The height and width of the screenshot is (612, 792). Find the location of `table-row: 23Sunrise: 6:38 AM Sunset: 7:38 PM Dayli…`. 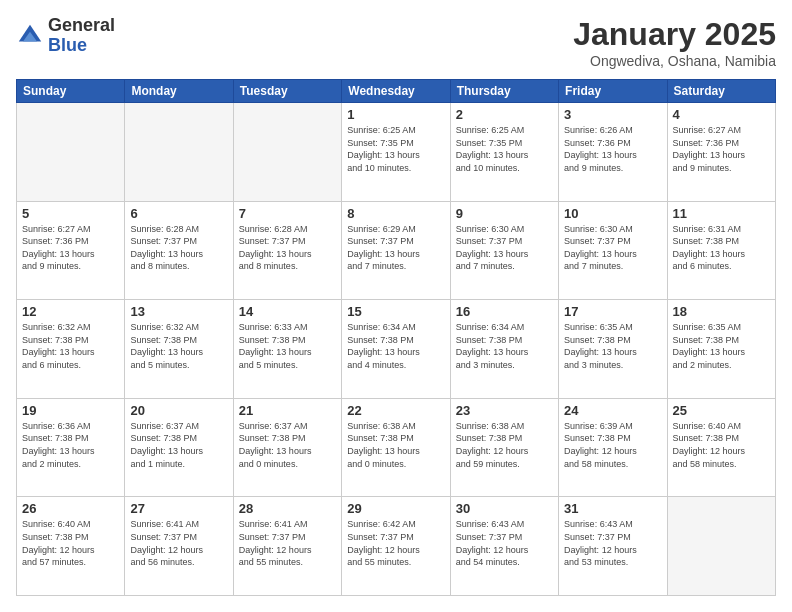

table-row: 23Sunrise: 6:38 AM Sunset: 7:38 PM Dayli… is located at coordinates (504, 448).